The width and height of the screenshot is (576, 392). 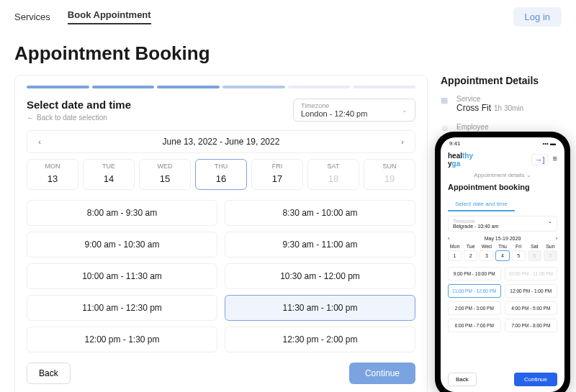 I want to click on service-icon: ▦, so click(x=446, y=101).